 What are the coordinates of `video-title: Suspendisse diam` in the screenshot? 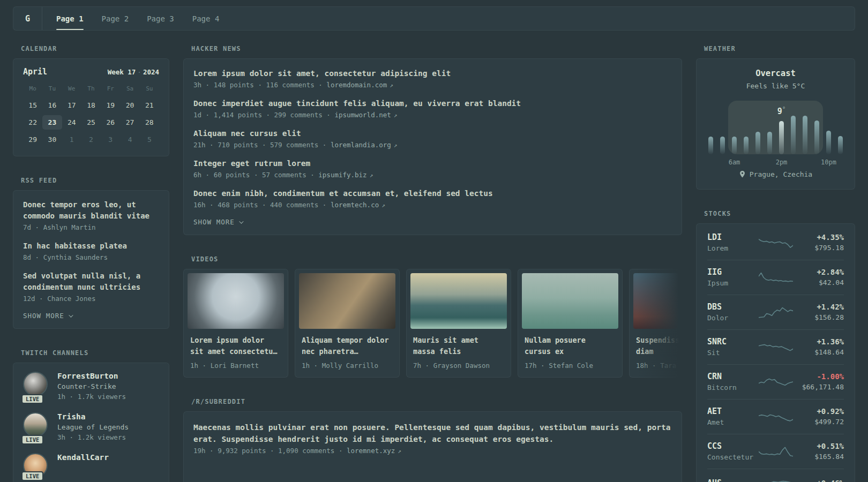 It's located at (659, 346).